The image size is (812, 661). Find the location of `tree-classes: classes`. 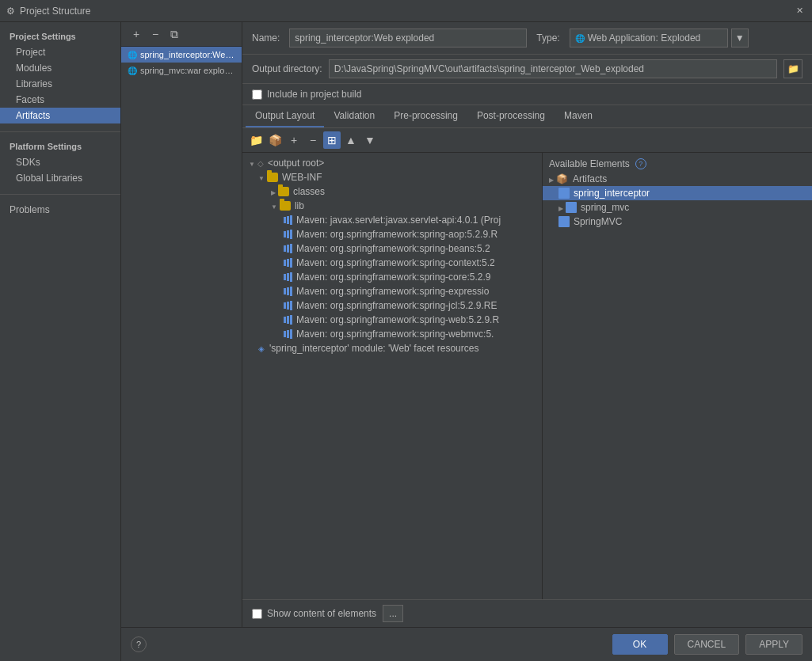

tree-classes: classes is located at coordinates (392, 192).